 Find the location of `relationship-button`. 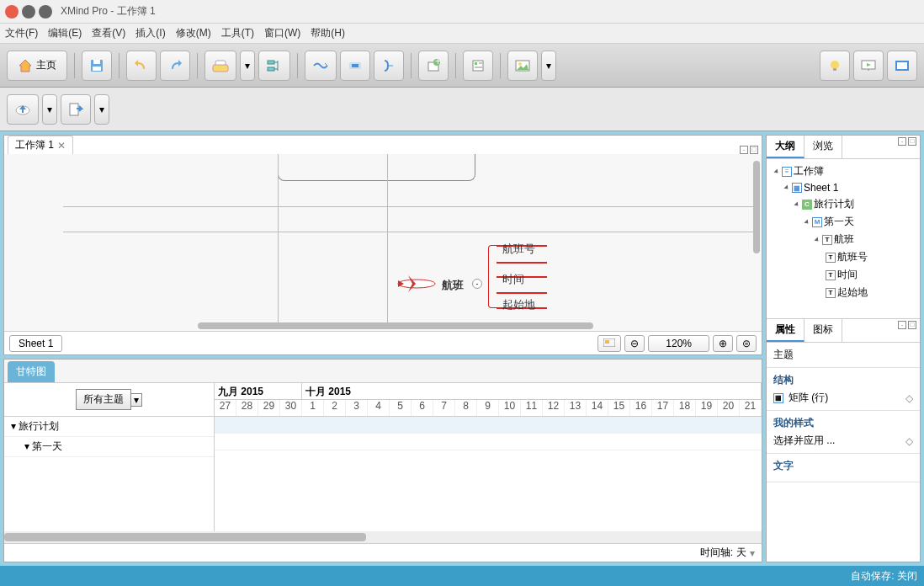

relationship-button is located at coordinates (321, 66).